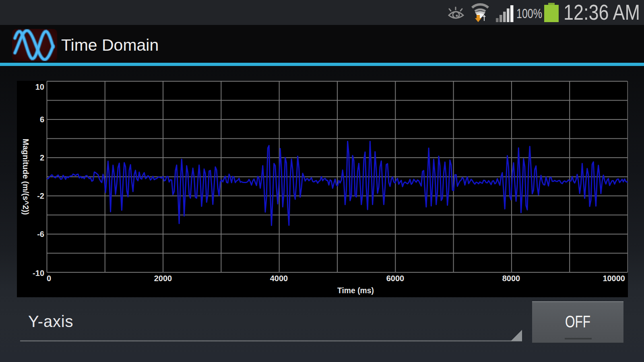  Describe the element at coordinates (39, 273) in the screenshot. I see `svg-text: -10` at that location.